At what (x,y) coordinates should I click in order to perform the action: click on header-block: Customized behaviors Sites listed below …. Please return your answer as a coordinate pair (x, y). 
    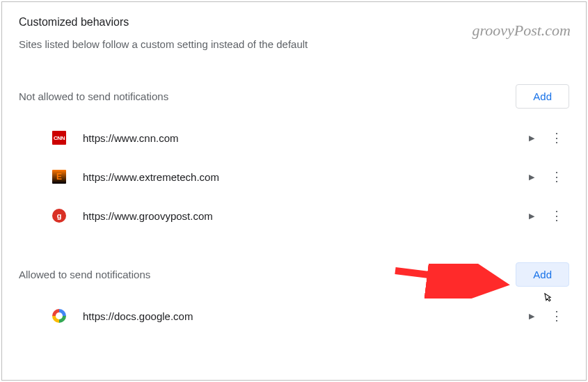
    Looking at the image, I should click on (294, 29).